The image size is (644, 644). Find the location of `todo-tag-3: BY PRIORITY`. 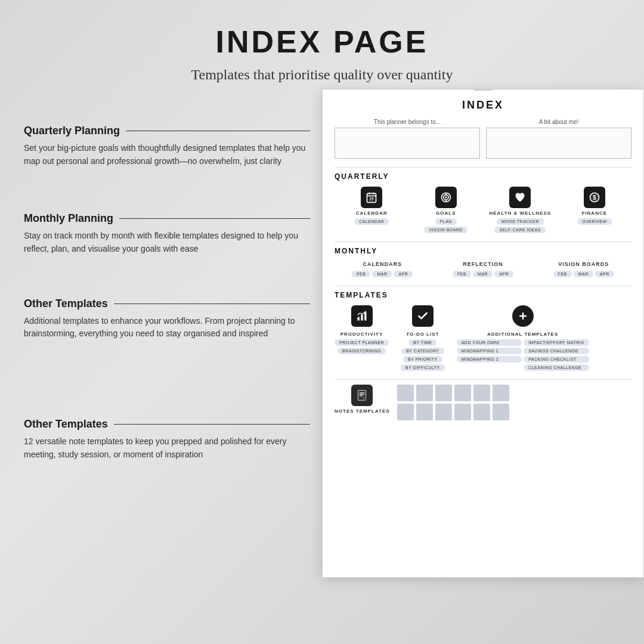

todo-tag-3: BY PRIORITY is located at coordinates (423, 359).